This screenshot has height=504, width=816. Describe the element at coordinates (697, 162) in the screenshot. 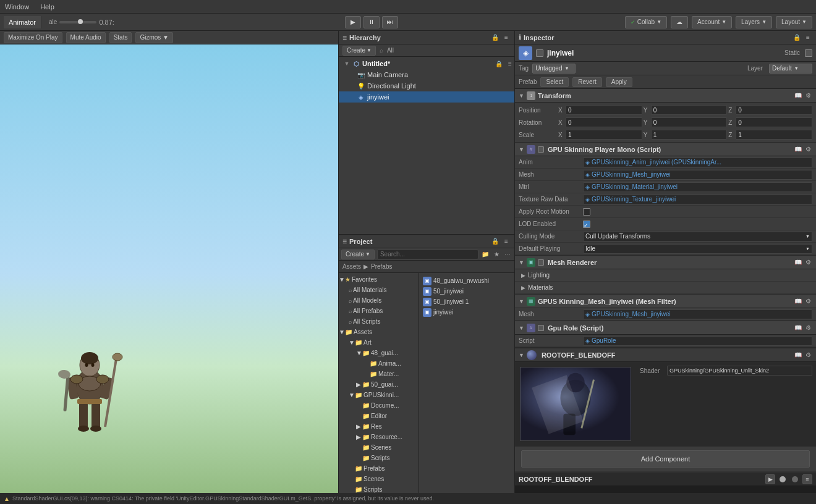

I see `anim-value: ◈ GPUSkinning_Anim_jinyiwei (GPUSkinning…` at that location.